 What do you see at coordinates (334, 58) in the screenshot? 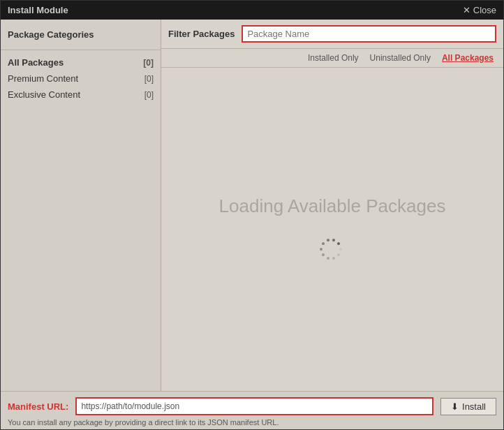
I see `tab-installed-only: Installed Only` at bounding box center [334, 58].